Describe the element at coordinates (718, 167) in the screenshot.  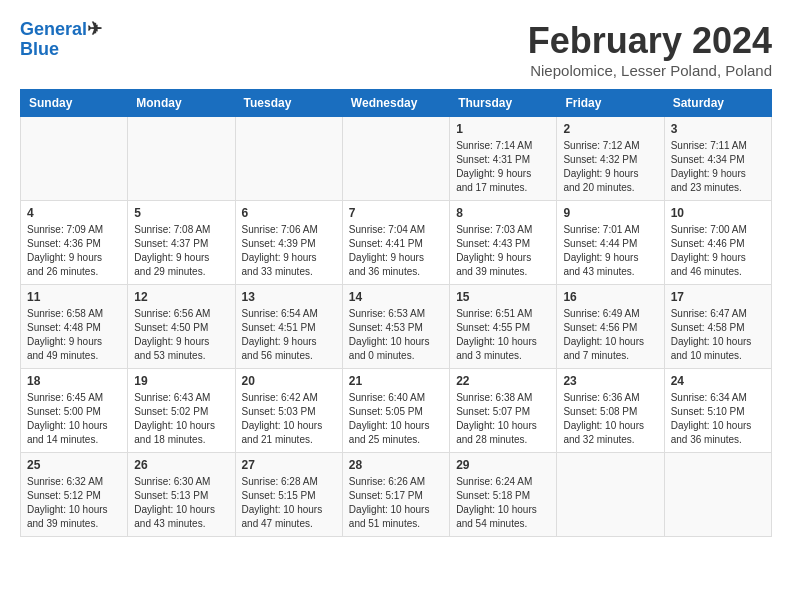
I see `day-info: Sunrise: 7:11 AM Sunset: 4:34 PM Dayligh…` at that location.